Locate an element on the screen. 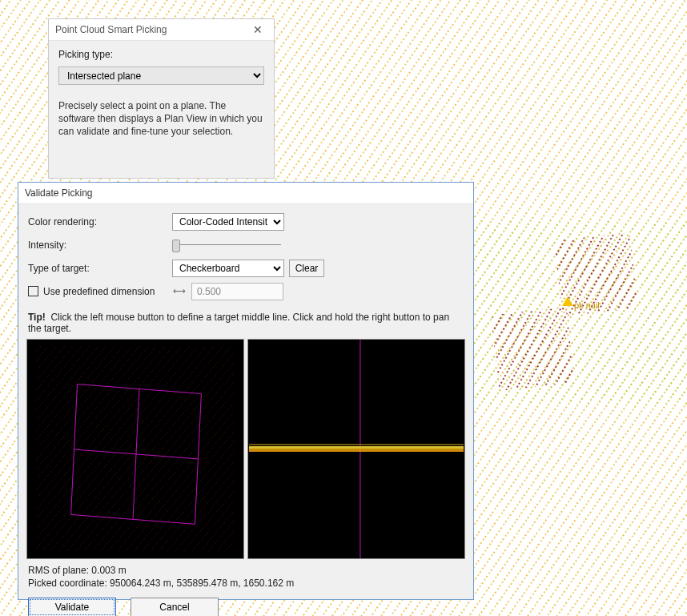 The width and height of the screenshot is (687, 616). clear-button: Clear is located at coordinates (307, 268).